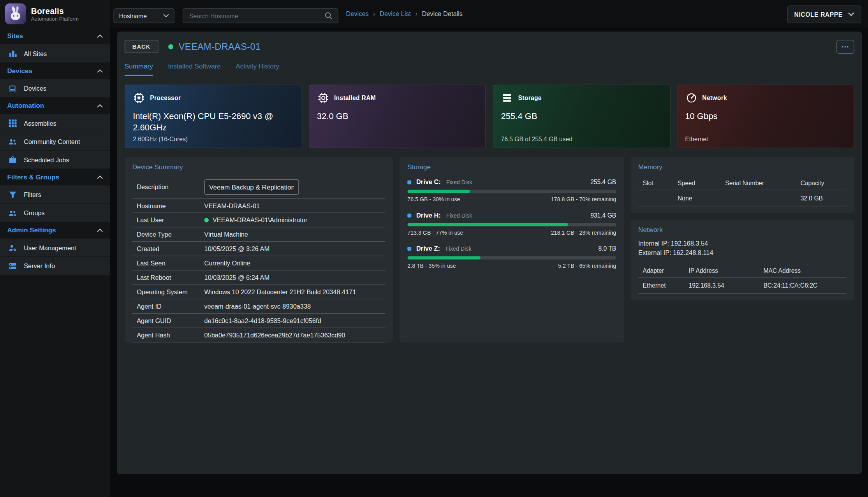  I want to click on drive-h: Drive H: Fixed Disk 931.4 GB 713.3 GB - …, so click(512, 223).